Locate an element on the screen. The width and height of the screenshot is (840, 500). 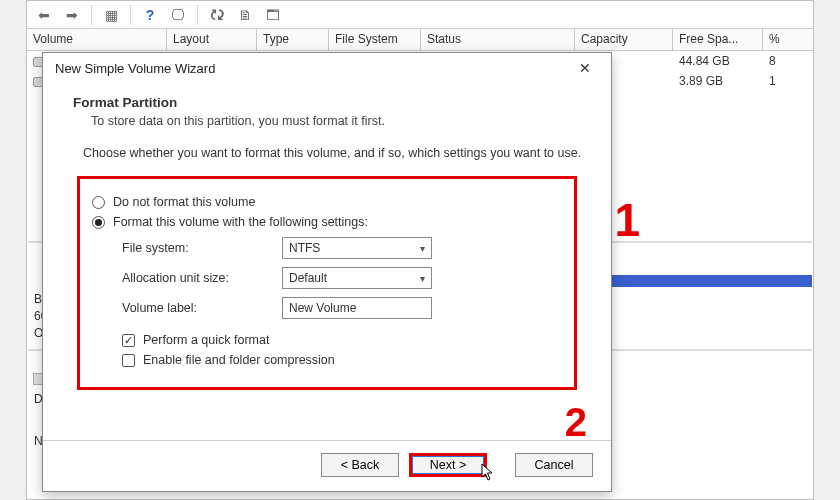
dialog-titlebar: New Simple Volume Wizard ✕ is located at coordinates (327, 68).